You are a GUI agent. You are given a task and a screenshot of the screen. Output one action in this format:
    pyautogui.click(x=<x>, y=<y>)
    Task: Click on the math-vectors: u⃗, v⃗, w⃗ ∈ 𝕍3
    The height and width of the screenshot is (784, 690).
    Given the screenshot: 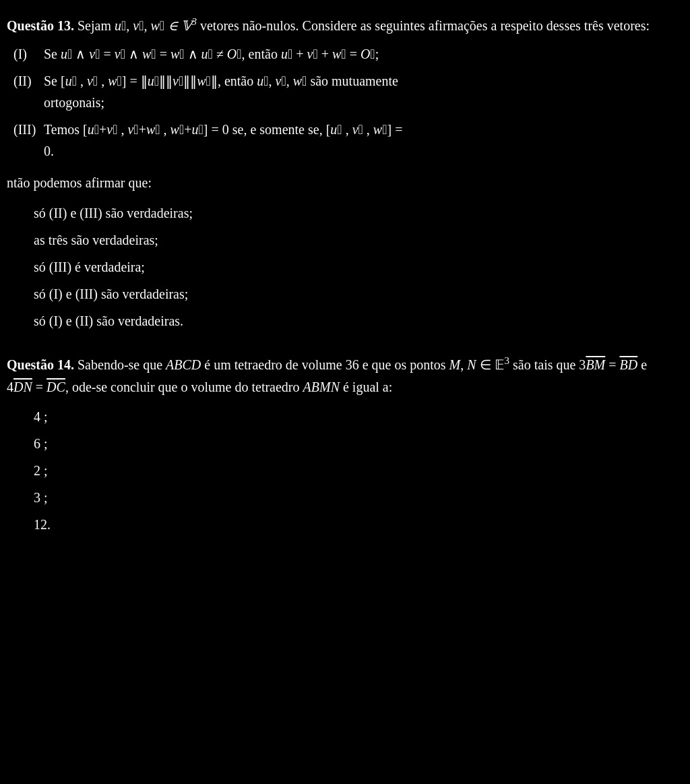 What is the action you would take?
    pyautogui.click(x=156, y=26)
    